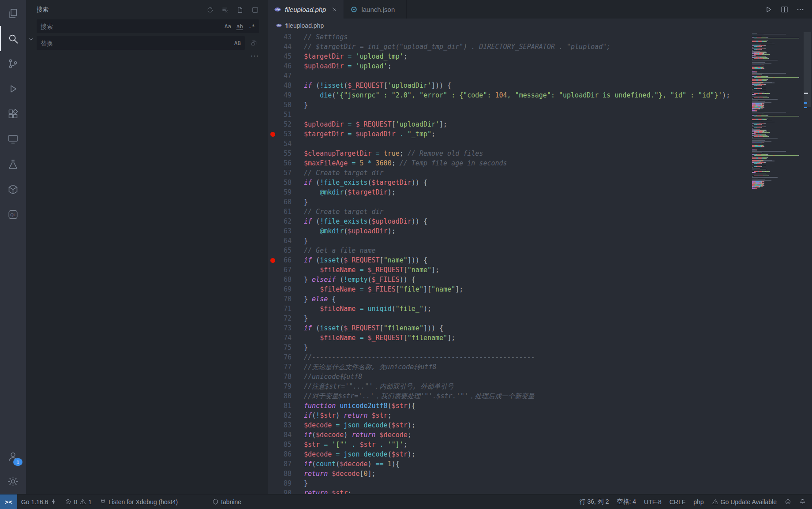 The image size is (812, 509). What do you see at coordinates (510, 241) in the screenshot?
I see `code-line-64: 64}` at bounding box center [510, 241].